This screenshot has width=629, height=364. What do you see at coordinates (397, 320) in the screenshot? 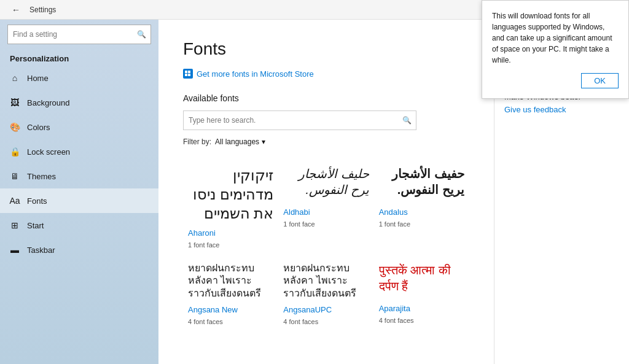
I see `font-faces-aparajita: 4 font faces` at bounding box center [397, 320].